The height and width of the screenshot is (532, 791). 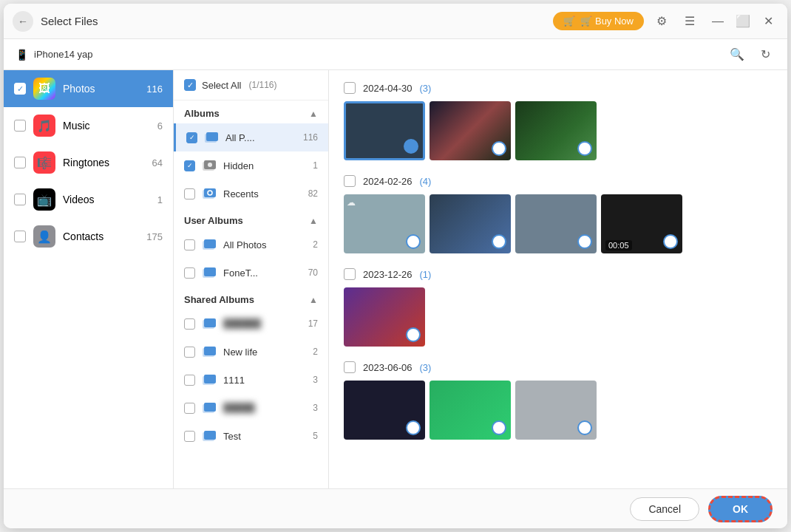 I want to click on contacts-checkbox, so click(x=20, y=236).